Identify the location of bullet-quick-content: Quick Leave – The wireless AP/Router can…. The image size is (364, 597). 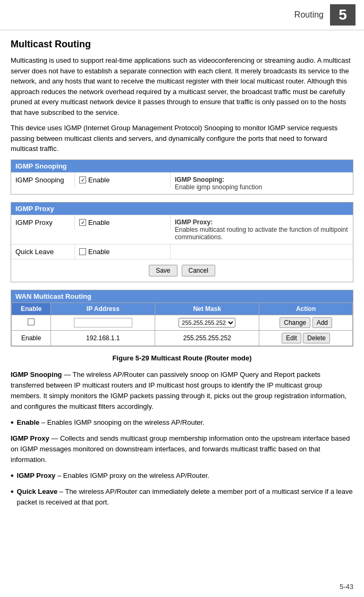
(185, 497).